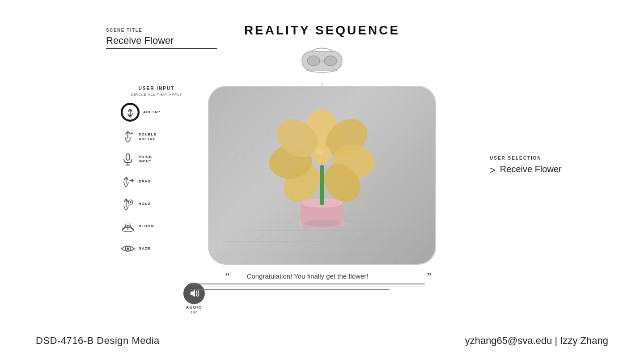  What do you see at coordinates (148, 137) in the screenshot?
I see `input-option-double-air-tap-label: DOUBLEAIR TAP` at bounding box center [148, 137].